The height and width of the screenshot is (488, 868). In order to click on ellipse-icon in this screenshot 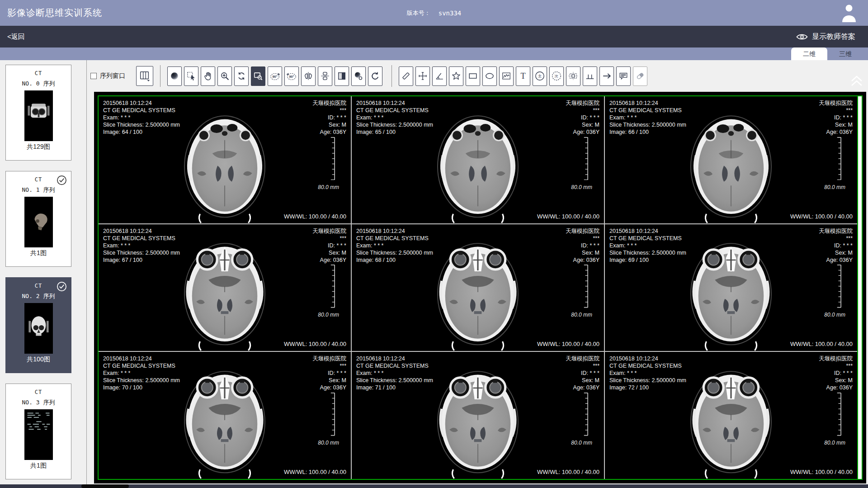, I will do `click(490, 76)`.